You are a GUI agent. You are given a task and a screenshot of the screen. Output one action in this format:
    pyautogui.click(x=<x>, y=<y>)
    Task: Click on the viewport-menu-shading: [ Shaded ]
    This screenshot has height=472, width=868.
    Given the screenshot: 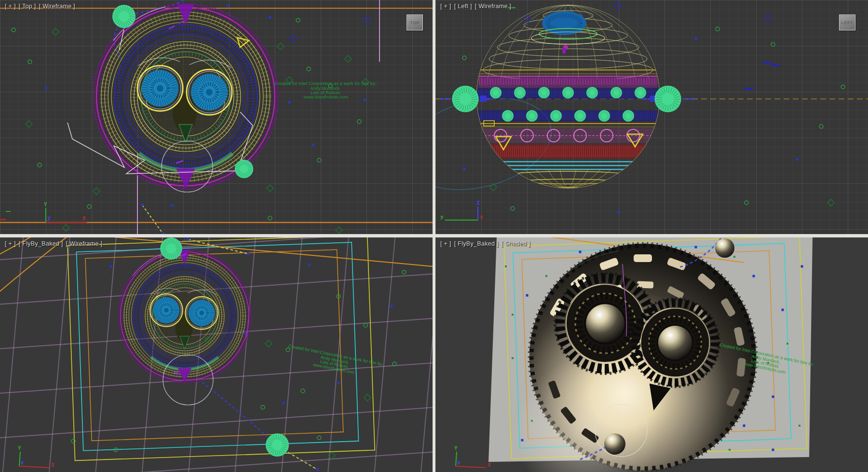 What is the action you would take?
    pyautogui.click(x=516, y=244)
    